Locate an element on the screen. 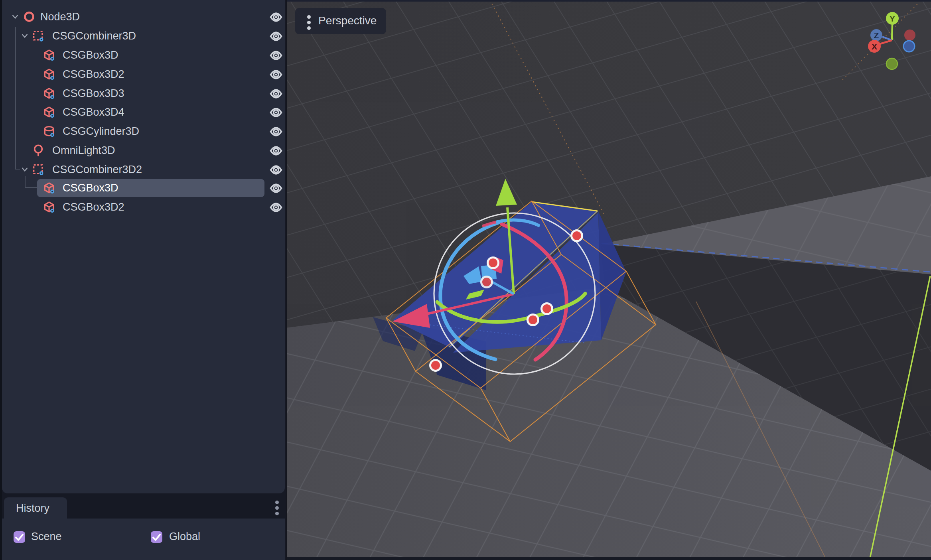  scene-checkbox is located at coordinates (19, 537).